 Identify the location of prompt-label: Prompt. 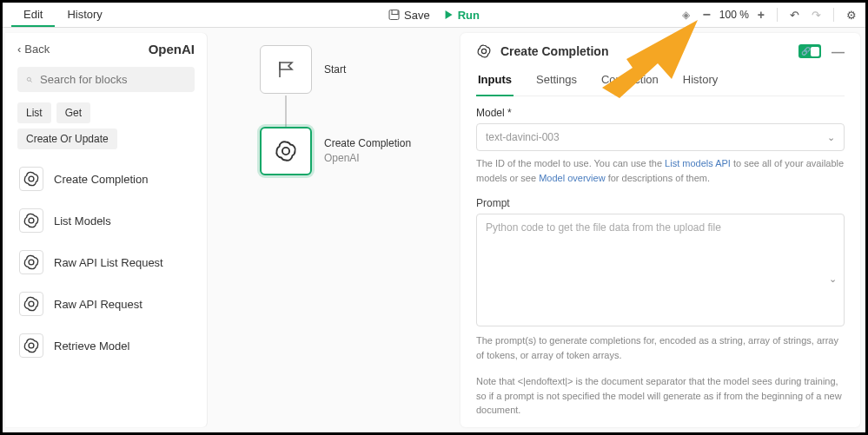
(660, 203).